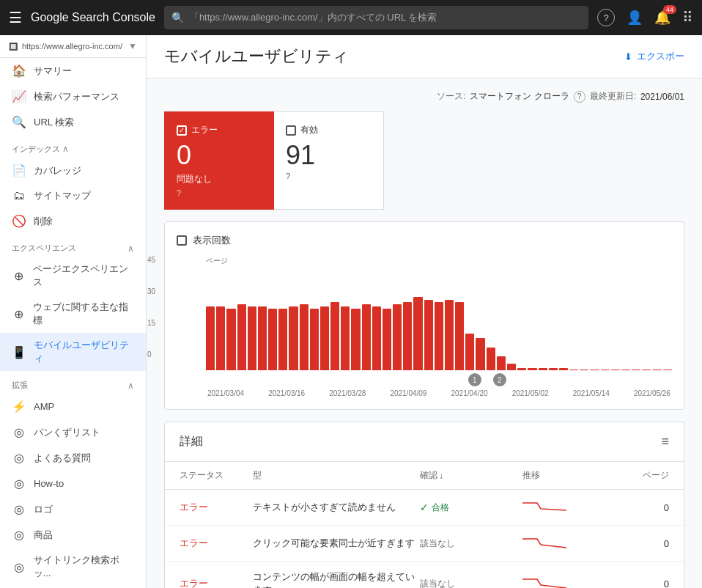 The width and height of the screenshot is (702, 588). I want to click on sidebar-item-url-search: 🔍 URL 検索, so click(73, 122).